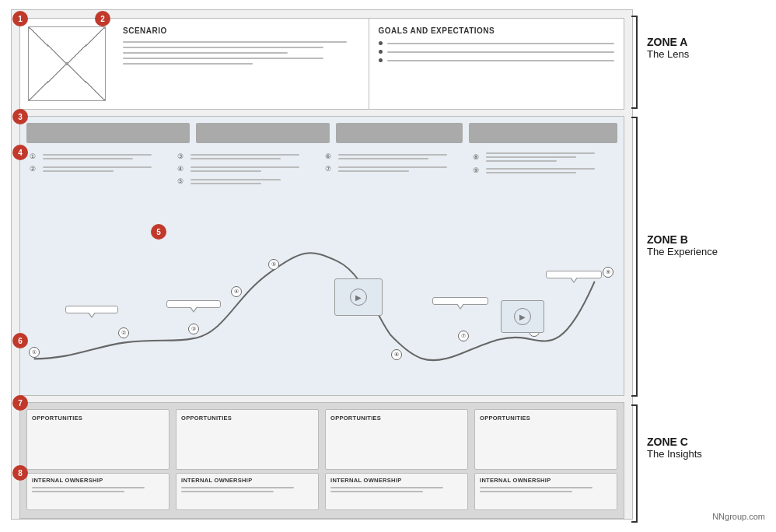 The image size is (776, 532). I want to click on zone-c-title: ZONE C, so click(675, 442).